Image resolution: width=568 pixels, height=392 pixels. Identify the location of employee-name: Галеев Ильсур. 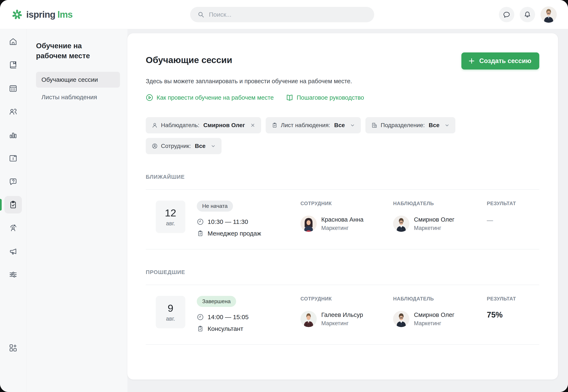
(342, 315).